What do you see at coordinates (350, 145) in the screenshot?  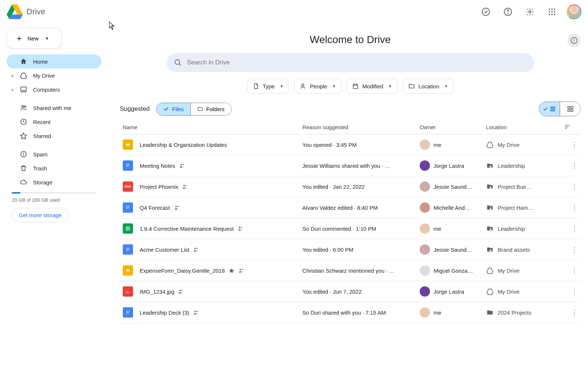 I see `file-row: Leadership & Organization Updates You op…` at bounding box center [350, 145].